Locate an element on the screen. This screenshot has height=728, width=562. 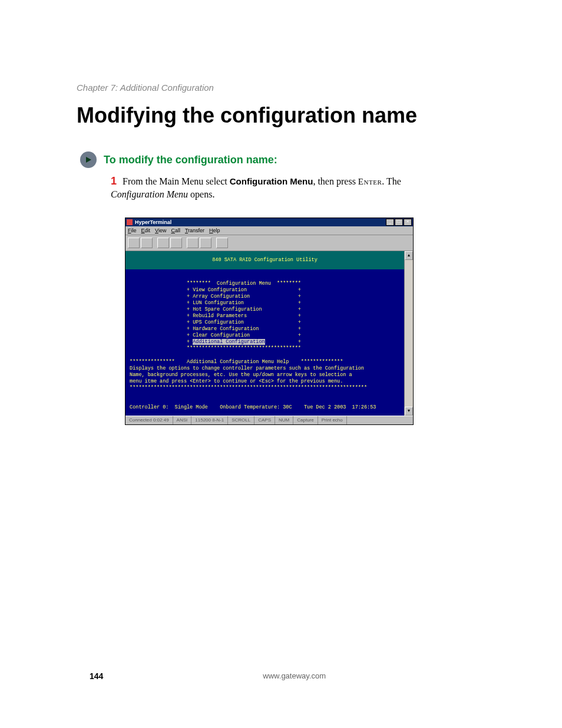
hyperterminal-window: HyperTerminal _ □ × File Edit View Call … is located at coordinates (269, 321).